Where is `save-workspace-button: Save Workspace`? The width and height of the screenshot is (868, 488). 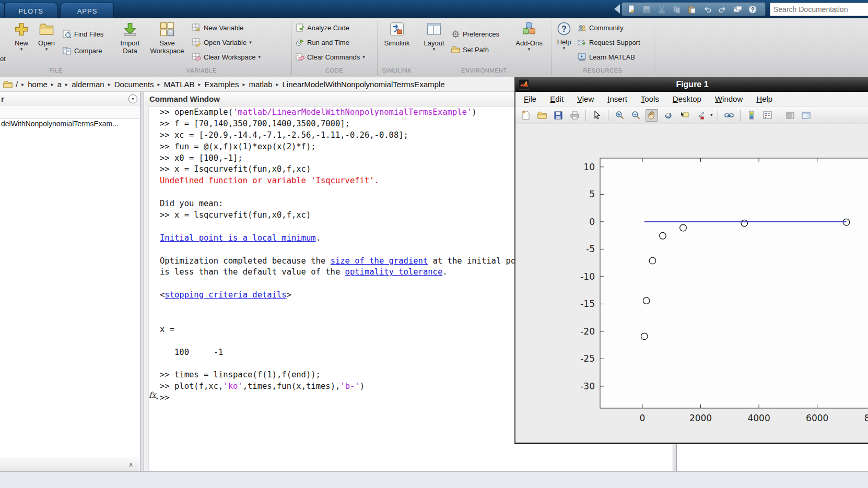 save-workspace-button: Save Workspace is located at coordinates (167, 38).